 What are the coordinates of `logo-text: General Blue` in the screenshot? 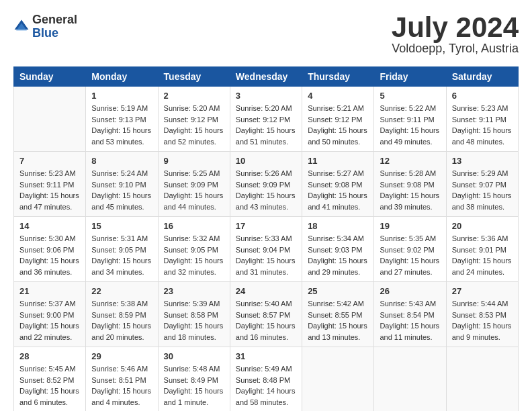 It's located at (55, 27).